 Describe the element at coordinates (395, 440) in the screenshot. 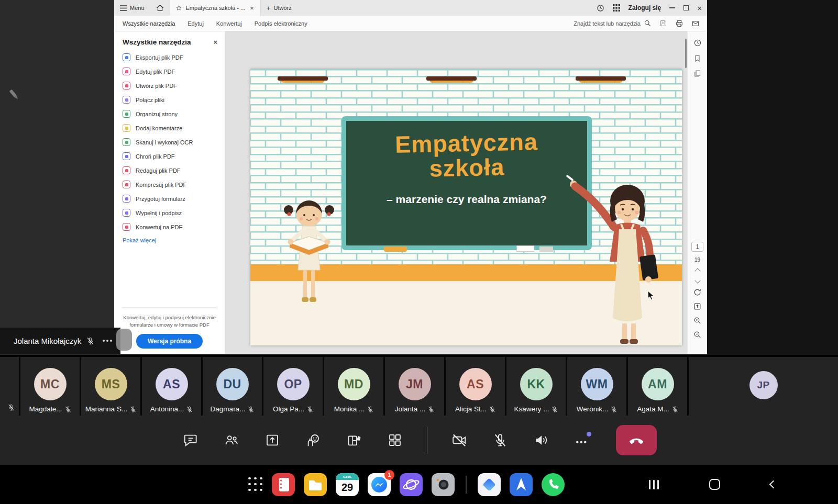

I see `gallery-view-button` at that location.